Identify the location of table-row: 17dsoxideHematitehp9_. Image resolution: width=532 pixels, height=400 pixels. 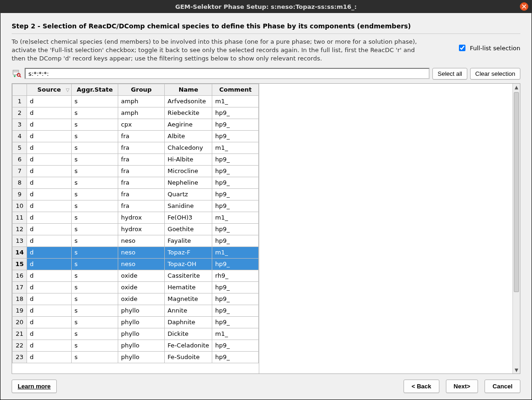
(136, 287).